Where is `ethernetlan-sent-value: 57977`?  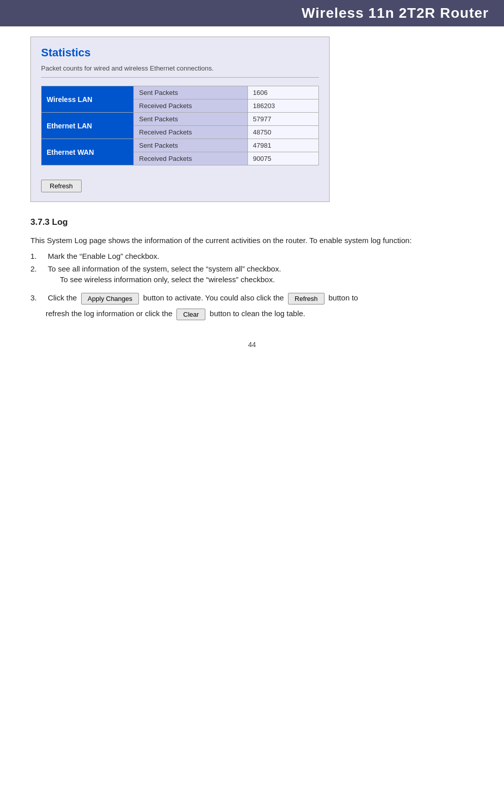
ethernetlan-sent-value: 57977 is located at coordinates (283, 119).